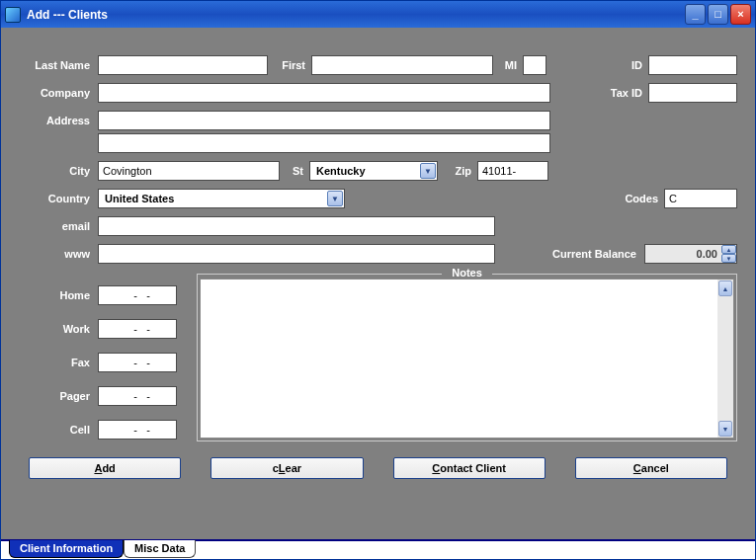  What do you see at coordinates (740, 14) in the screenshot?
I see `close-icon: ×` at bounding box center [740, 14].